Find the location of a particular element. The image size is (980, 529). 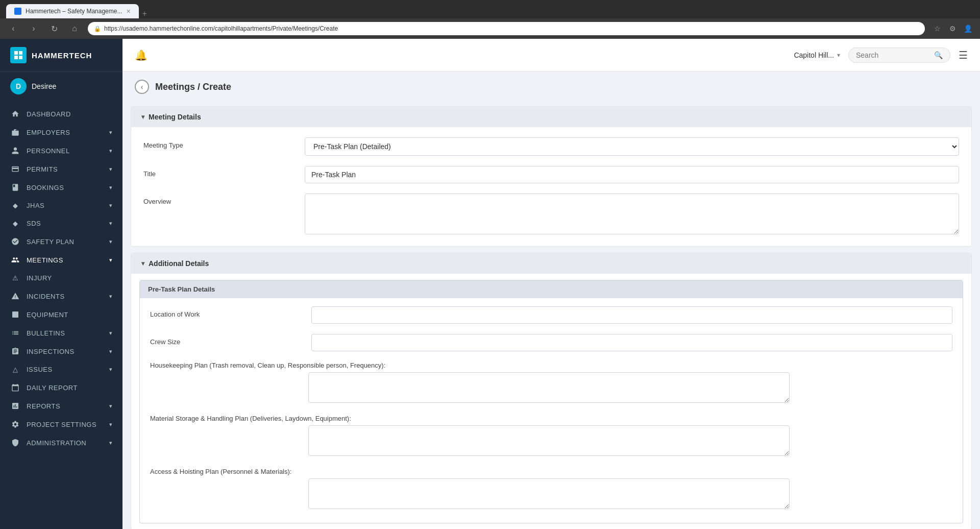

sidebar-item-label: BULLETINS is located at coordinates (46, 333).